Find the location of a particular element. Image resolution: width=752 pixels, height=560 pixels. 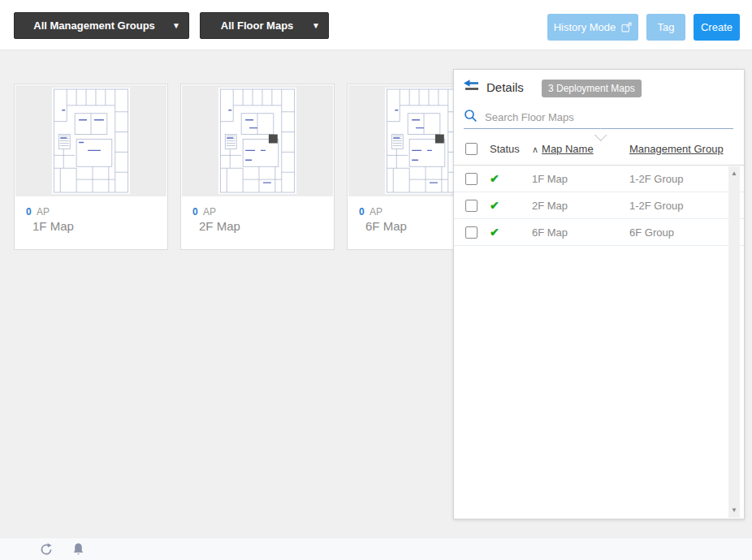

collapse-left-icon is located at coordinates (472, 88).